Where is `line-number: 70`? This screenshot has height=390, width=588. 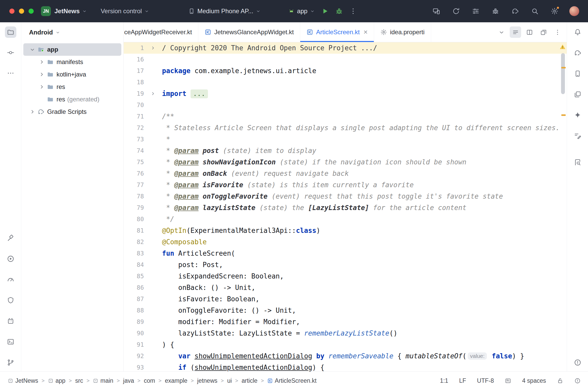
line-number: 70 is located at coordinates (134, 105).